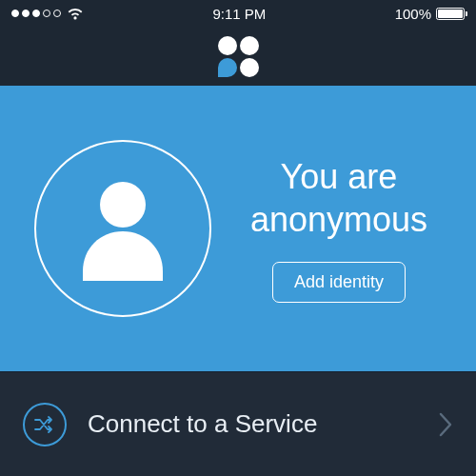  Describe the element at coordinates (238, 56) in the screenshot. I see `nav-bar` at that location.